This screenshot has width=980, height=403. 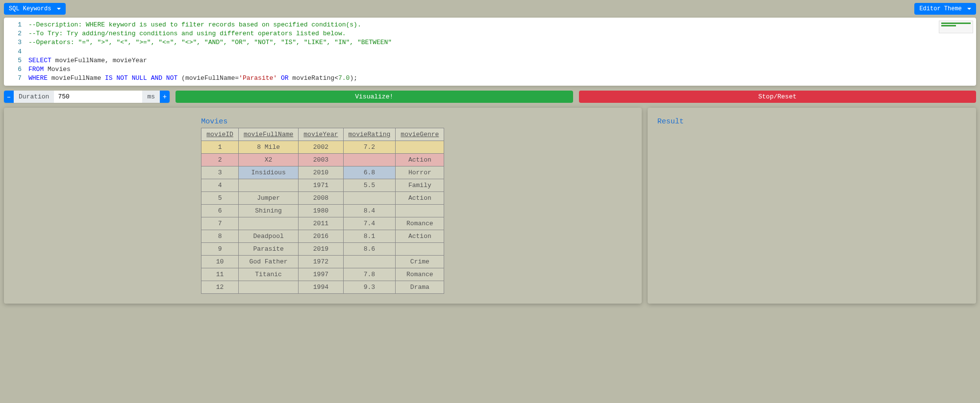 I want to click on table-row: 10God Father1972Crime, so click(x=323, y=262).